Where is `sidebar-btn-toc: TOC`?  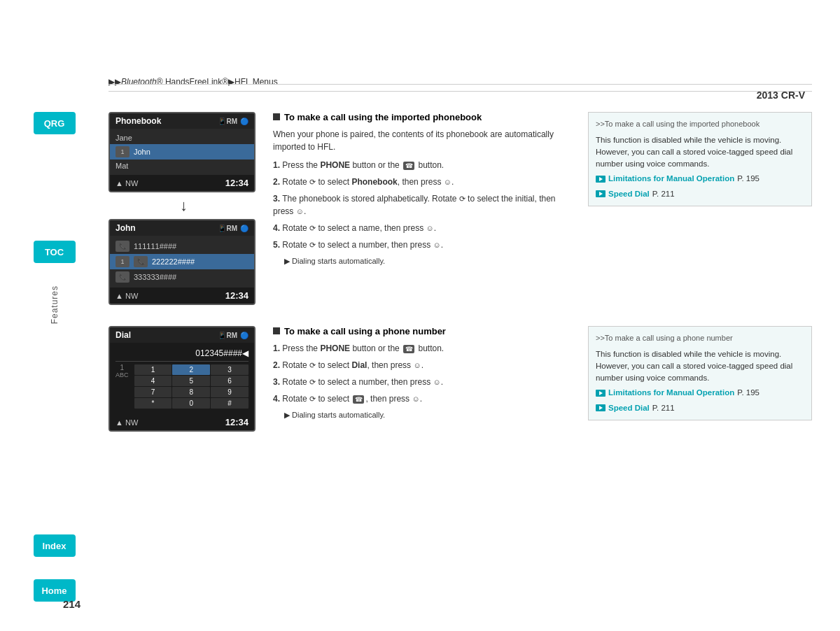
sidebar-btn-toc: TOC is located at coordinates (55, 252).